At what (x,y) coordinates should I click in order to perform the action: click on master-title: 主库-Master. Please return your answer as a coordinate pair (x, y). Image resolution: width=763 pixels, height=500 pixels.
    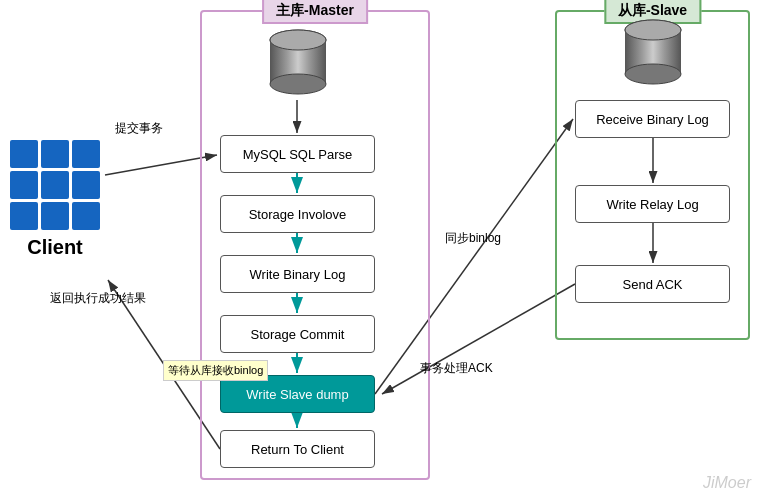
    Looking at the image, I should click on (315, 12).